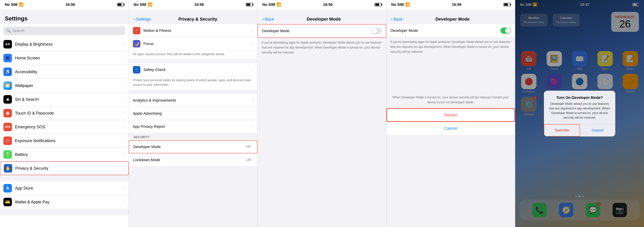 The image size is (644, 227). I want to click on settings-header: Settings, so click(64, 17).